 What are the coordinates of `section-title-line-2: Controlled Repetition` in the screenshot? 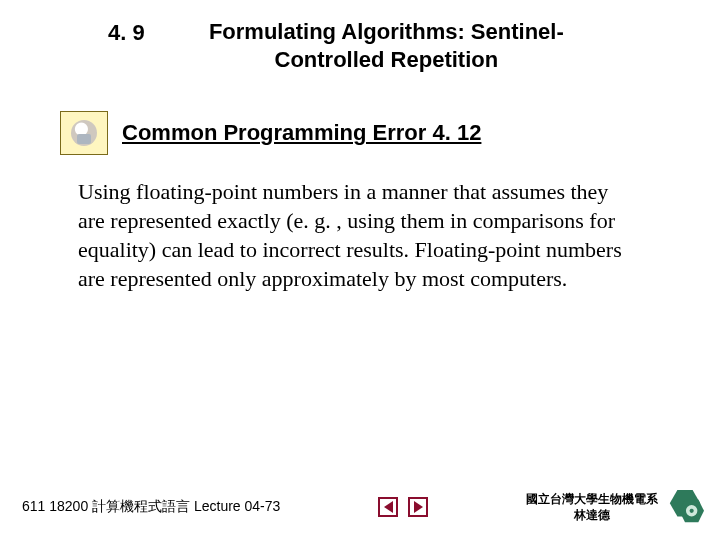 It's located at (387, 60).